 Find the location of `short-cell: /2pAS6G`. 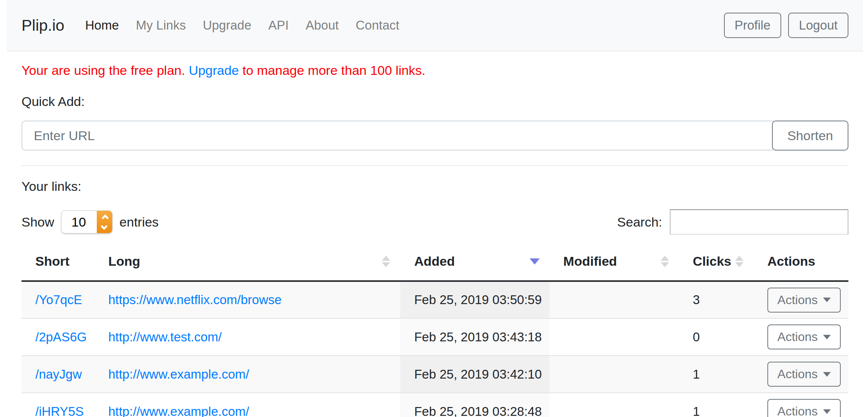

short-cell: /2pAS6G is located at coordinates (58, 337).